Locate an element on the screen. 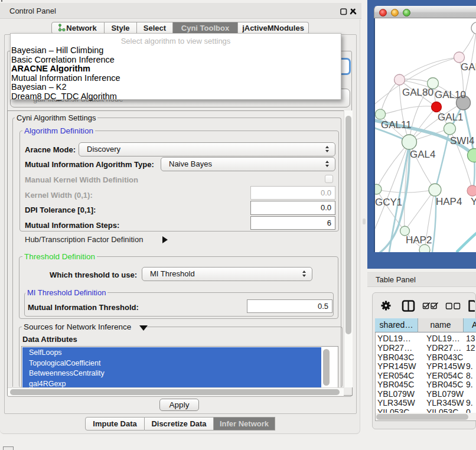  svg-text: Y is located at coordinates (474, 202).